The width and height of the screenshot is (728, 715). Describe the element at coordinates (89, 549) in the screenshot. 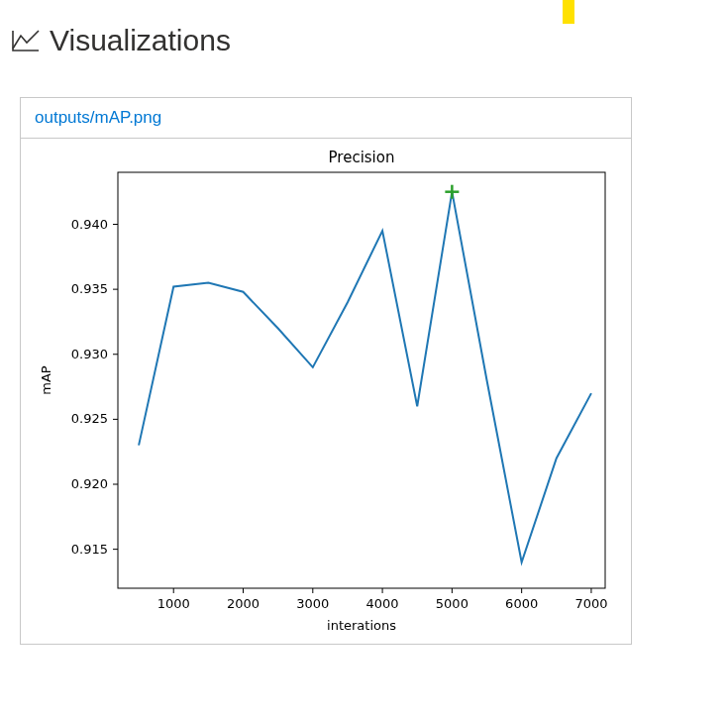

I see `svg-text: 0.915` at that location.